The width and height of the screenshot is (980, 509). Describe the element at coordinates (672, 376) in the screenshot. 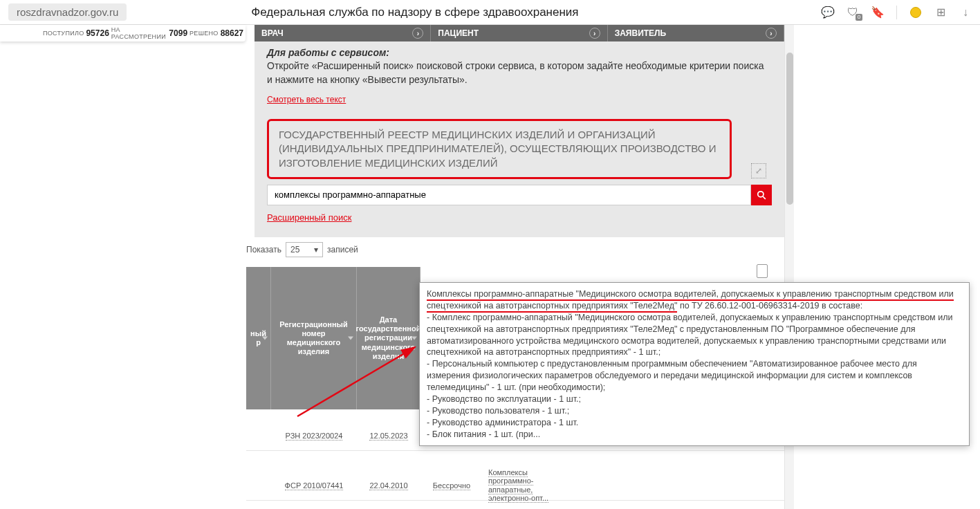

I see `tooltip-line: - Персональный компьютер с предустановле…` at that location.